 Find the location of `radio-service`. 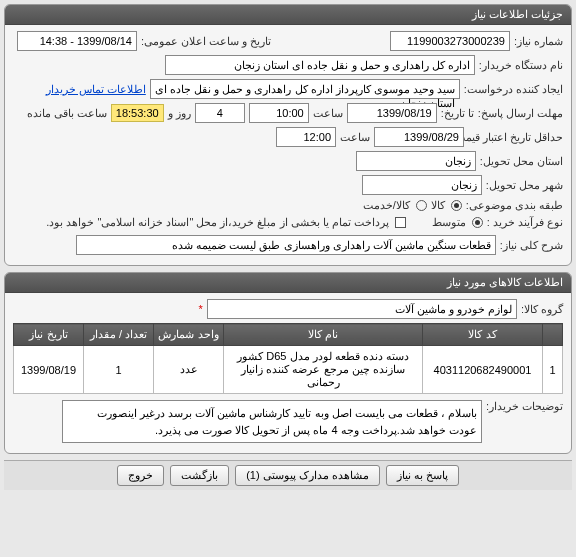

radio-service is located at coordinates (422, 206).